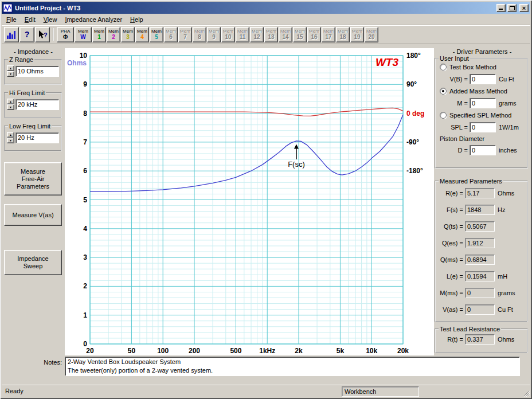 This screenshot has height=399, width=532. Describe the element at coordinates (93, 19) in the screenshot. I see `menu-impedance-analyzer: Impedance Analyzer` at that location.